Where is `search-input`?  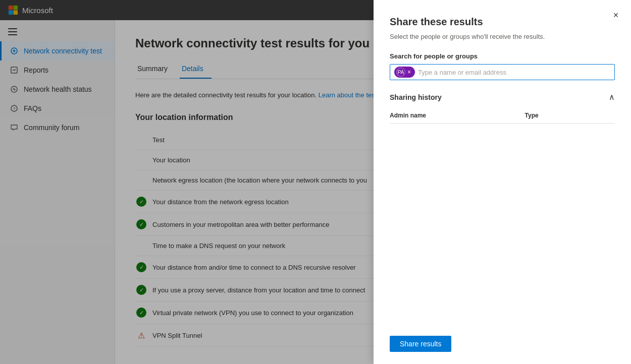
search-input is located at coordinates (514, 73).